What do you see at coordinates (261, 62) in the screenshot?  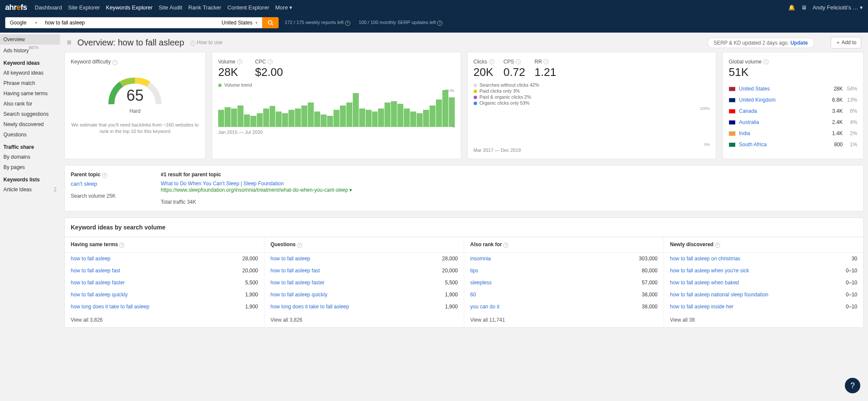 I see `cpc-label: CPC` at bounding box center [261, 62].